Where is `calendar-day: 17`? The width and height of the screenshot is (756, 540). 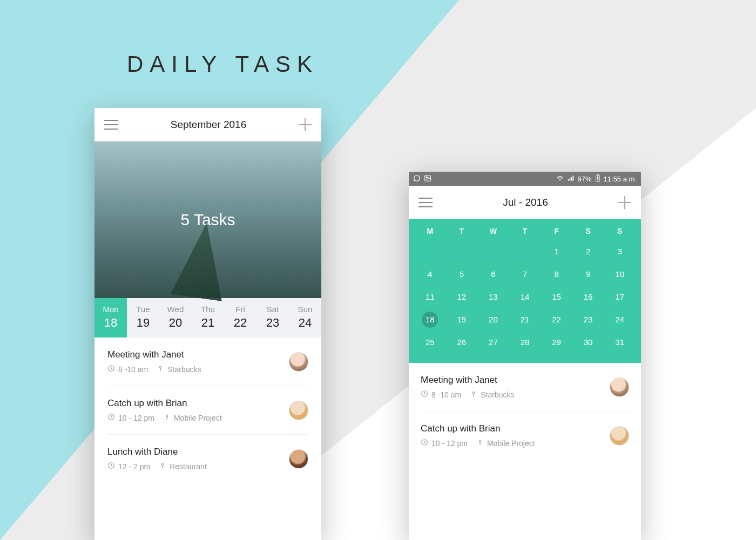
calendar-day: 17 is located at coordinates (620, 297).